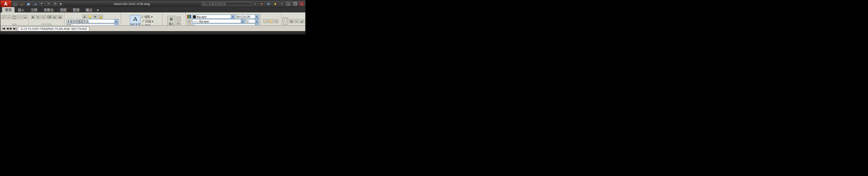 The height and width of the screenshot is (176, 868). Describe the element at coordinates (265, 21) in the screenshot. I see `measure-icon: ⊢⊣` at that location.